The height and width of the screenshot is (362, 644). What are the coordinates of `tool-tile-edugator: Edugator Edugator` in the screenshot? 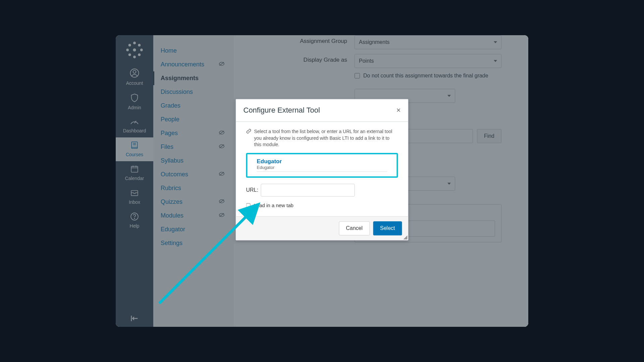 It's located at (322, 165).